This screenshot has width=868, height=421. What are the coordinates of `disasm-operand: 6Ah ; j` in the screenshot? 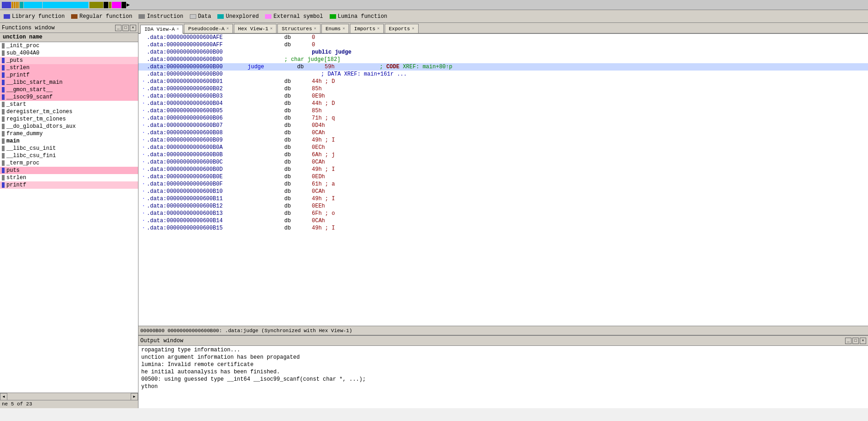 It's located at (335, 155).